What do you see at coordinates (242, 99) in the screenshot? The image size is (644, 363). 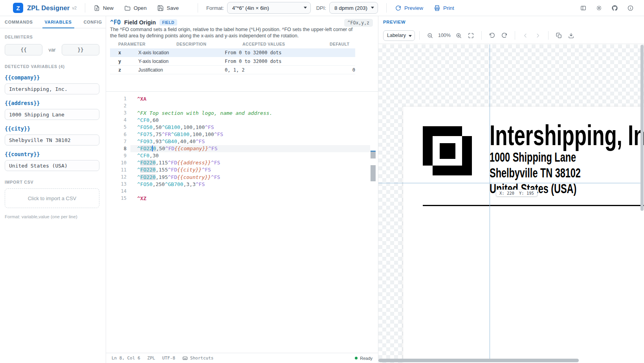 I see `code-line: 1^XA` at bounding box center [242, 99].